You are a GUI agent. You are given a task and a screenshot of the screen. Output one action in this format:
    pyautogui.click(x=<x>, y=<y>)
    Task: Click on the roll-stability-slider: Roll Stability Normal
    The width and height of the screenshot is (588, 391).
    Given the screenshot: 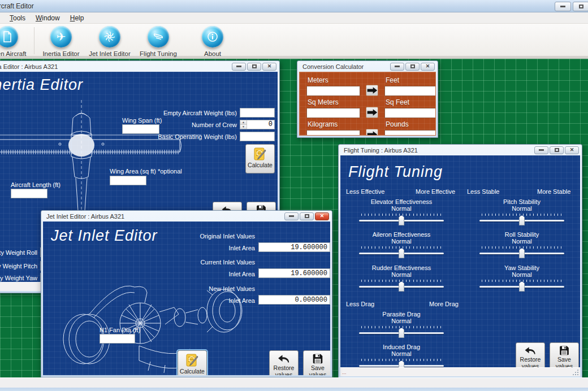 What is the action you would take?
    pyautogui.click(x=522, y=243)
    